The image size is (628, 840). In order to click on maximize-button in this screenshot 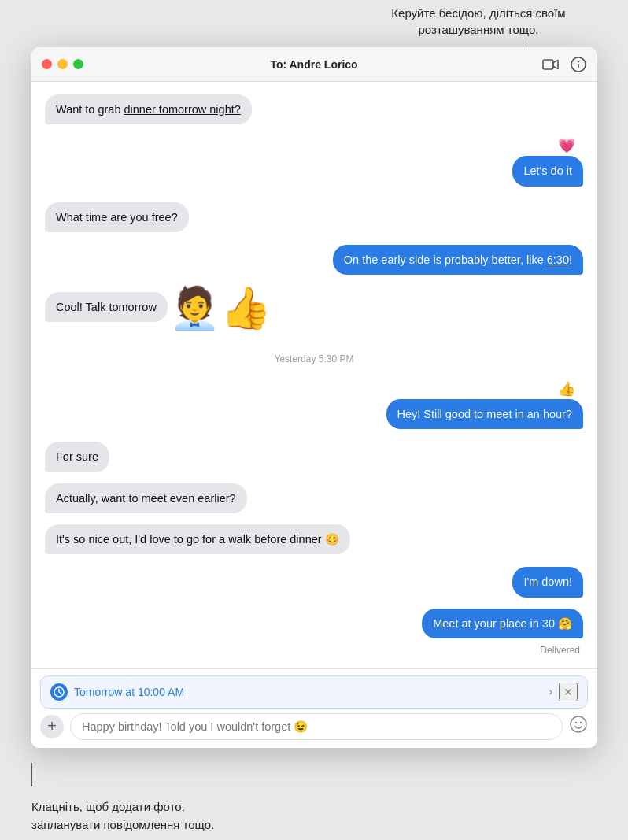, I will do `click(79, 65)`.